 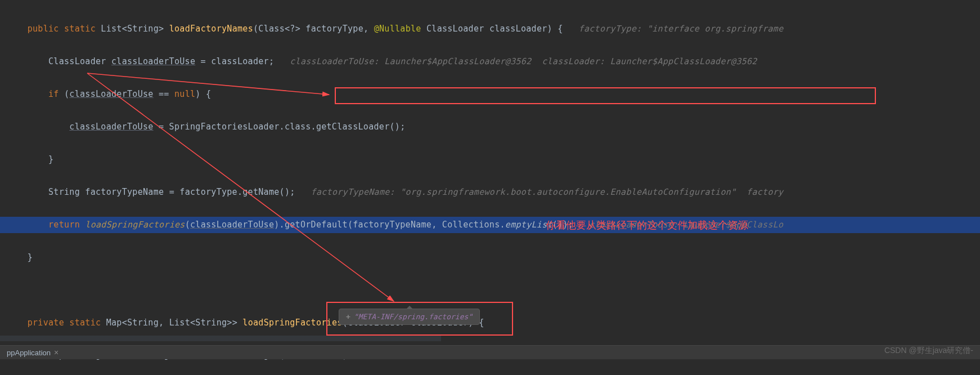 What do you see at coordinates (649, 61) in the screenshot?
I see `inline-hint: classLoader: Launcher$AppClassLoader@356…` at bounding box center [649, 61].